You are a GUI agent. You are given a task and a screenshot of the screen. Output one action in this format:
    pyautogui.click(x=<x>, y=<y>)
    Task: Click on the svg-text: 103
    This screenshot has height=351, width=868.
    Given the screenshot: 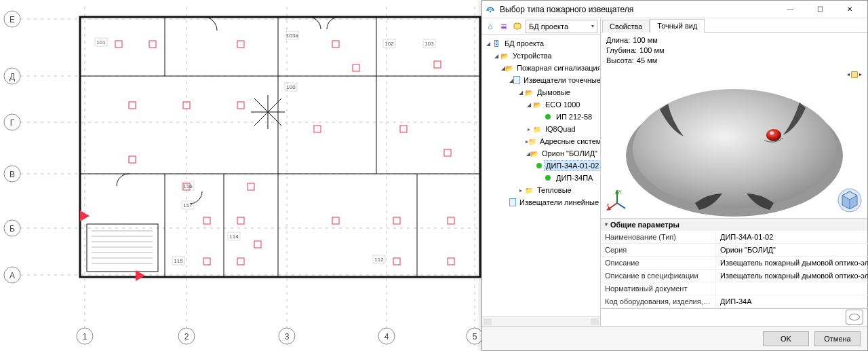 What is the action you would take?
    pyautogui.click(x=429, y=43)
    